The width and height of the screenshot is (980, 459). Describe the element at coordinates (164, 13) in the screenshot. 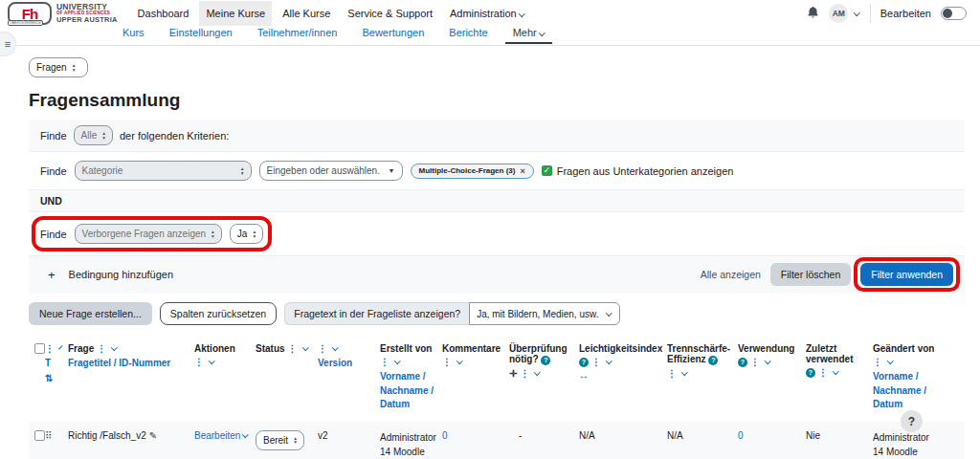

I see `nav-dashboard: Dashboard` at that location.